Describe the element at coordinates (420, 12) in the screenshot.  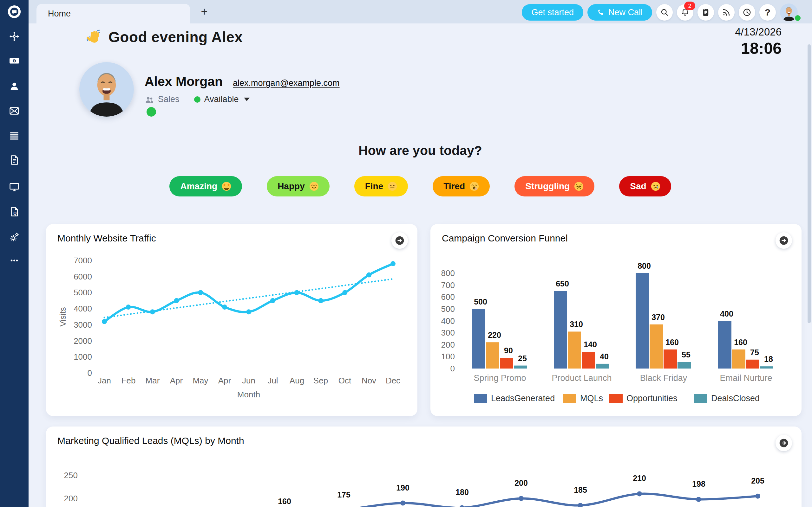
I see `topbar: Home + Get started New Call 2 ?` at that location.